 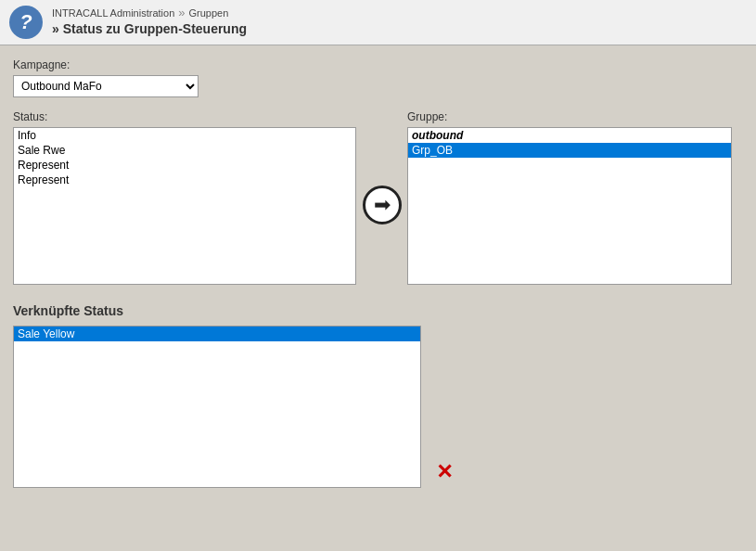 I want to click on status-label: Status:, so click(x=185, y=117).